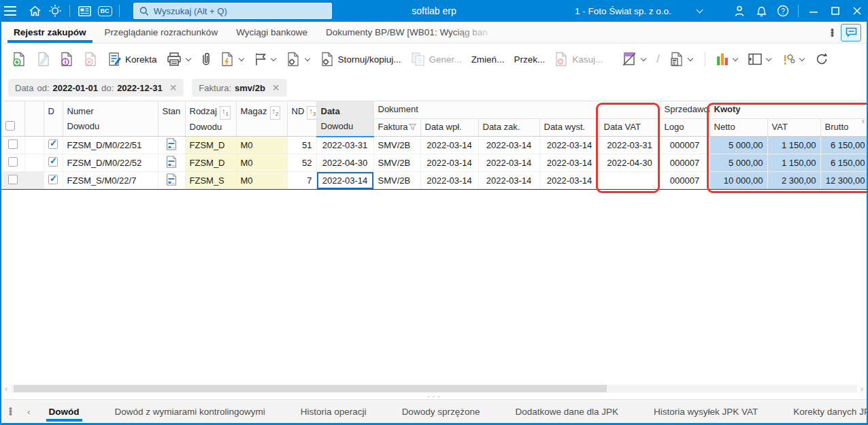 Image resolution: width=868 pixels, height=425 pixels. What do you see at coordinates (435, 146) in the screenshot?
I see `table-row: FZSM_D/M0/22/51 FZSM_D M0 51 2022-03-31 …` at bounding box center [435, 146].